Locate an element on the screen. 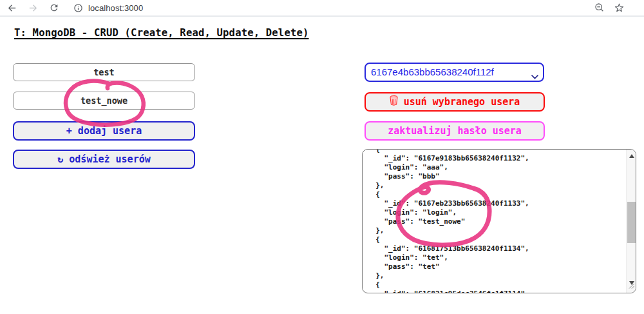 Image resolution: width=644 pixels, height=314 pixels. toolbar-right is located at coordinates (620, 8).